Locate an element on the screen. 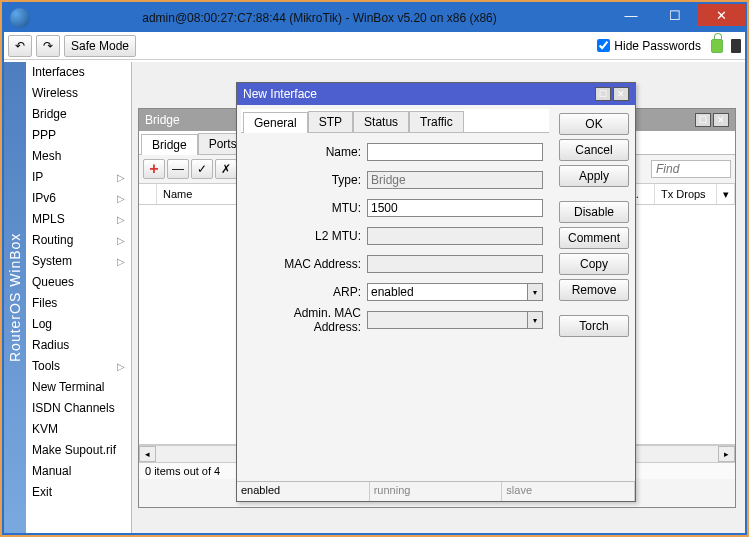  col-txdrops: Tx Drops is located at coordinates (686, 194).